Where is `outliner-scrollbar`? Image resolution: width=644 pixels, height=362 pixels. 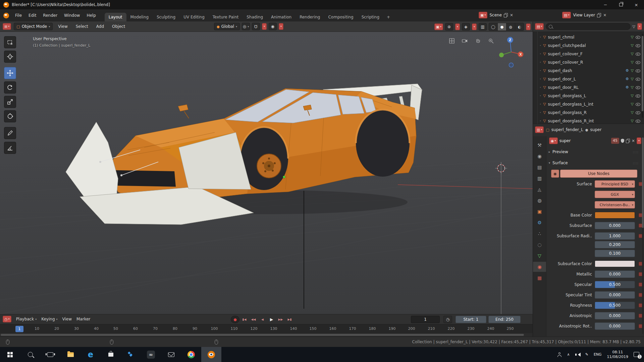 outliner-scrollbar is located at coordinates (643, 76).